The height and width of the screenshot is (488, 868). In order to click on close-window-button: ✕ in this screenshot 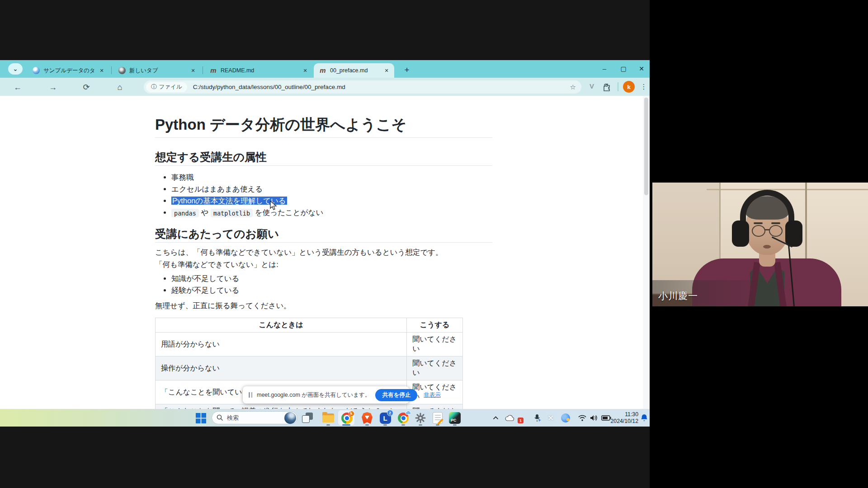, I will do `click(642, 69)`.